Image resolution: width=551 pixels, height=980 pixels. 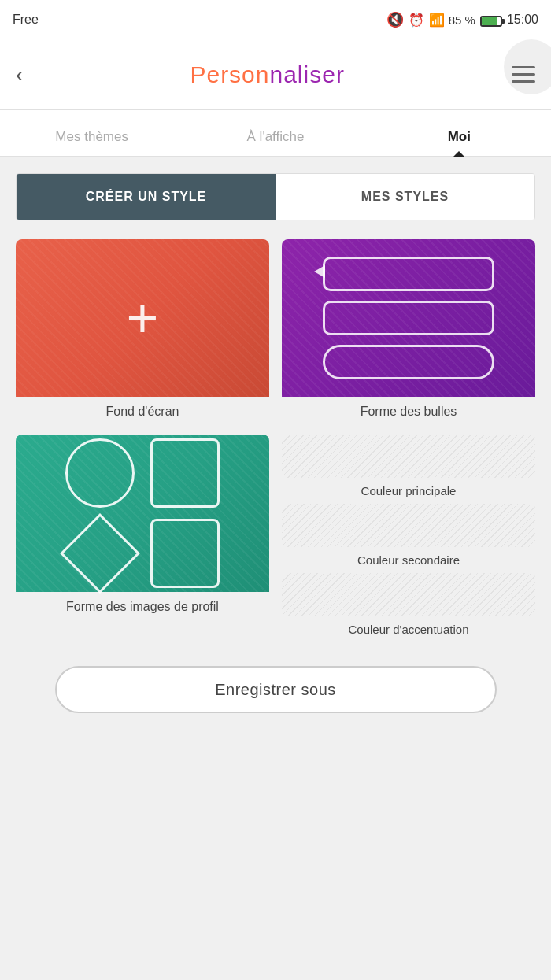 What do you see at coordinates (409, 559) in the screenshot?
I see `couleur-secondaire-label: Couleur secondaire` at bounding box center [409, 559].